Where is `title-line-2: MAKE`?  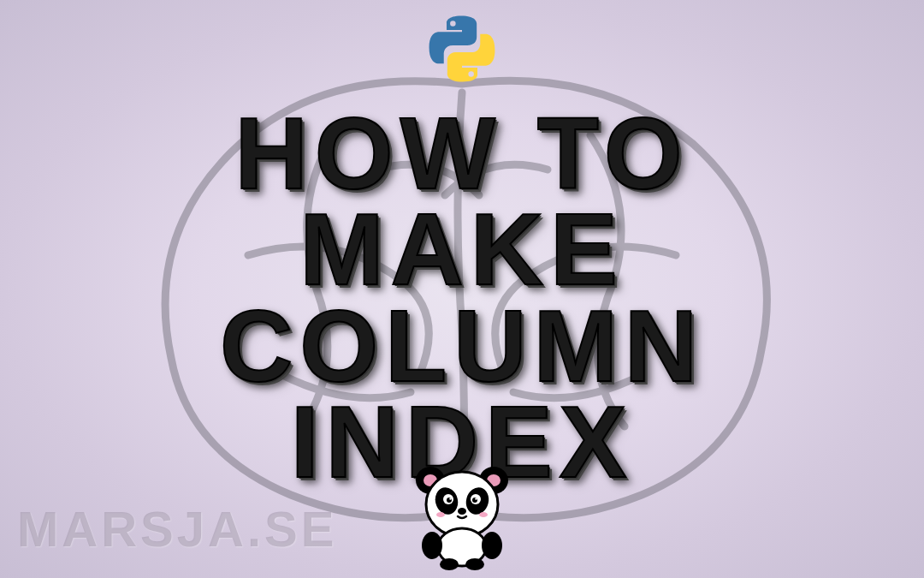
title-line-2: MAKE is located at coordinates (462, 249).